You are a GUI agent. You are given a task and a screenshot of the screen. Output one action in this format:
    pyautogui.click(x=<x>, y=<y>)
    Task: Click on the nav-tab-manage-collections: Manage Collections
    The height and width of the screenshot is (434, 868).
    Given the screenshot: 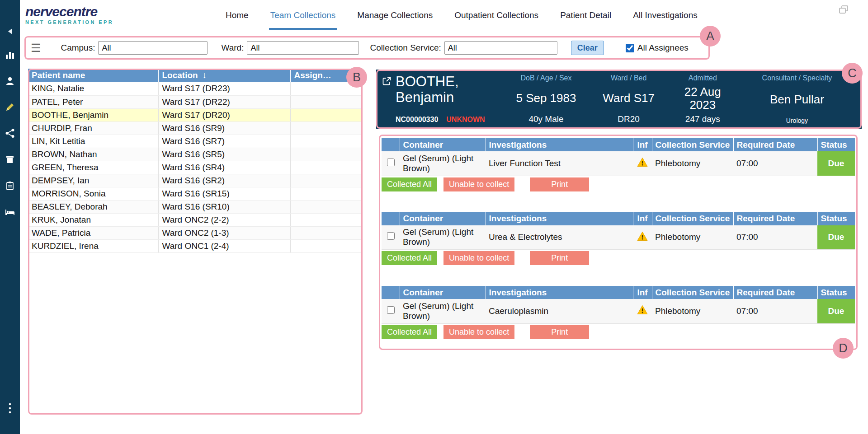 What is the action you would take?
    pyautogui.click(x=395, y=15)
    